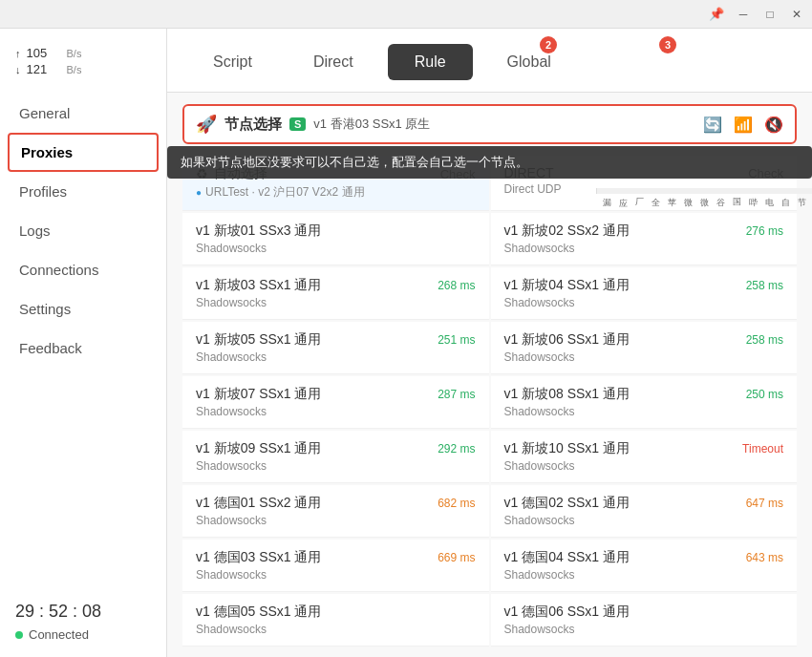 The width and height of the screenshot is (812, 657). I want to click on proxy-item: v1 新坡03 SSx1 通用268 msShadowsocks, so click(336, 294).